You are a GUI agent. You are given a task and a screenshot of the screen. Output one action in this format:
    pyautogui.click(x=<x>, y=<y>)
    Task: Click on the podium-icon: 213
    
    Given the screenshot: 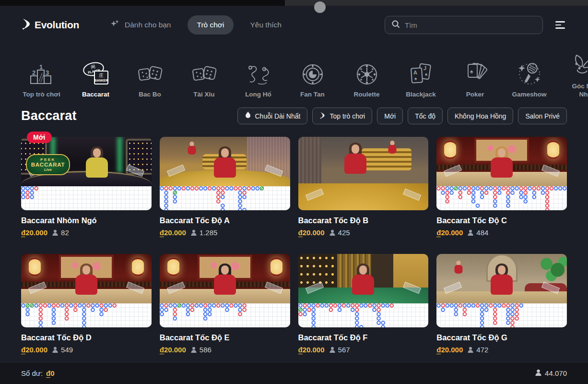 What is the action you would take?
    pyautogui.click(x=42, y=72)
    